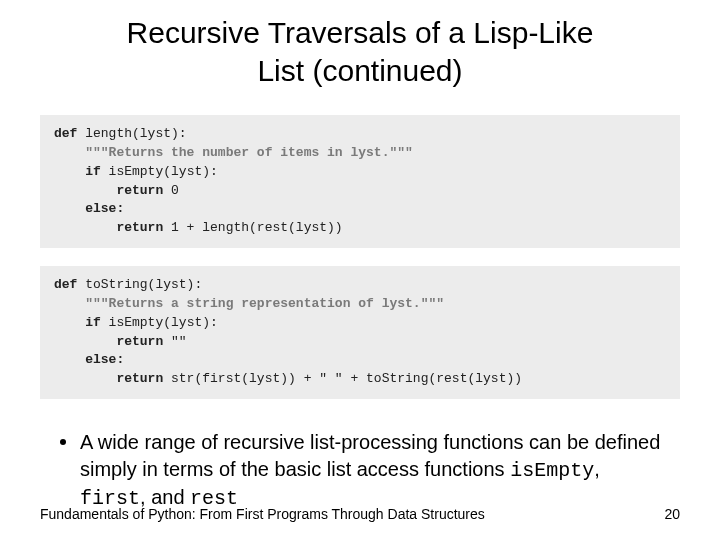  I want to click on title-line-1: Recursive Traversals of a Lisp-Like, so click(360, 32).